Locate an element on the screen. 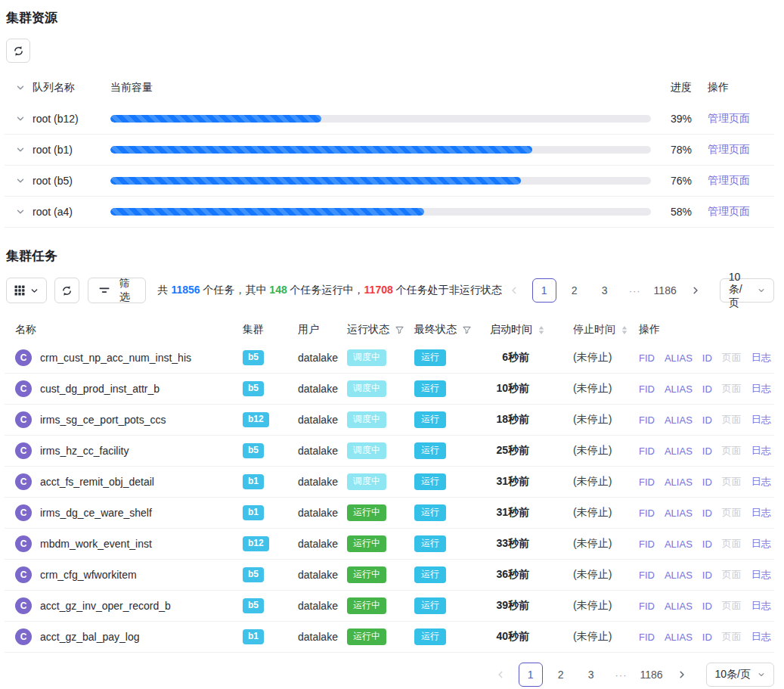 Image resolution: width=784 pixels, height=689 pixels. refresh-tasks-button is located at coordinates (67, 290).